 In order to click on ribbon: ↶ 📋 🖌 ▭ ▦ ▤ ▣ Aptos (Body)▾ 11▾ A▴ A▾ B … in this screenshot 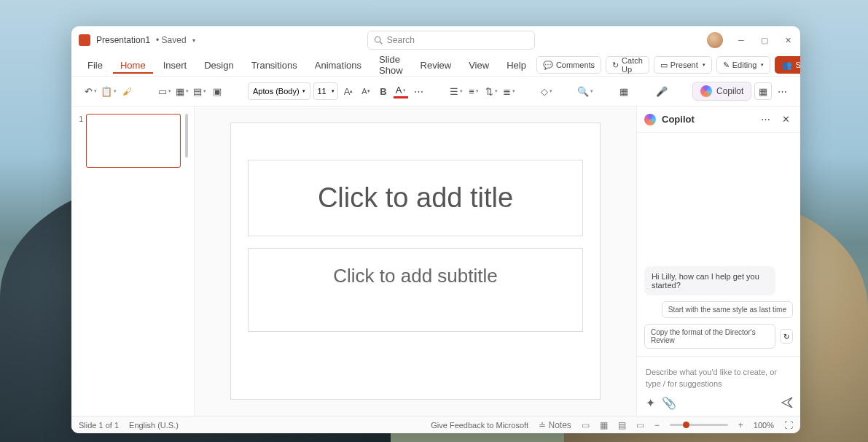, I will do `click(436, 91)`.